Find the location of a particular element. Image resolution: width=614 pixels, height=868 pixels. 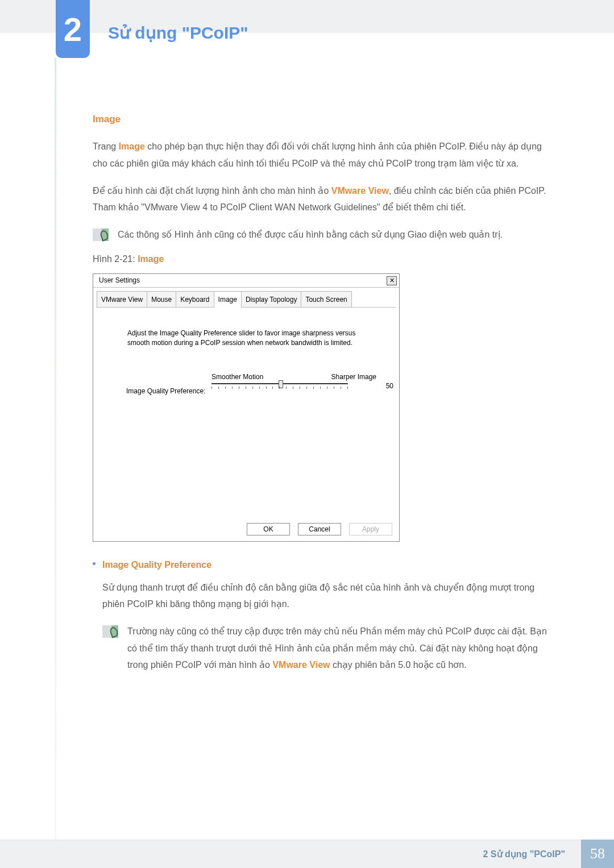

tab-image: Image is located at coordinates (227, 299).